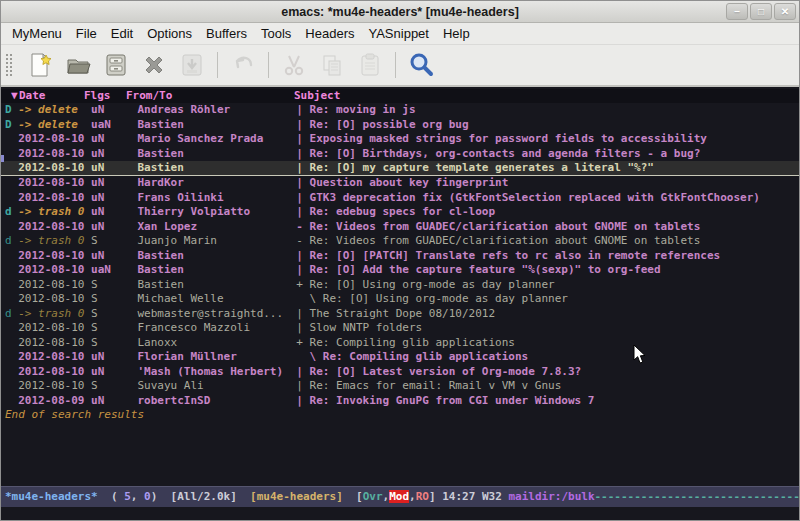  What do you see at coordinates (216, 242) in the screenshot?
I see `message-from: Juanjo Marin` at bounding box center [216, 242].